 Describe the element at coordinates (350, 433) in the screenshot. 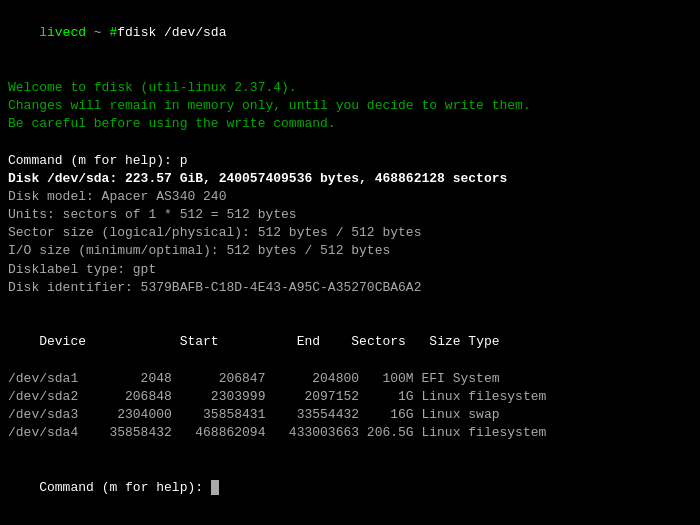

I see `partition-row-4: /dev/sda4 35858432 468862094 433003663 2…` at that location.